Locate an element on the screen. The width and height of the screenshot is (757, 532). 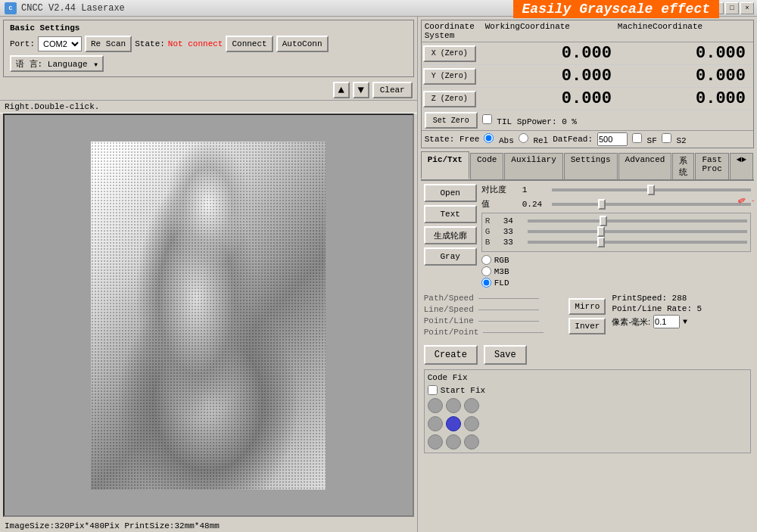
hint-text: Right.Double-click. is located at coordinates (51, 107).